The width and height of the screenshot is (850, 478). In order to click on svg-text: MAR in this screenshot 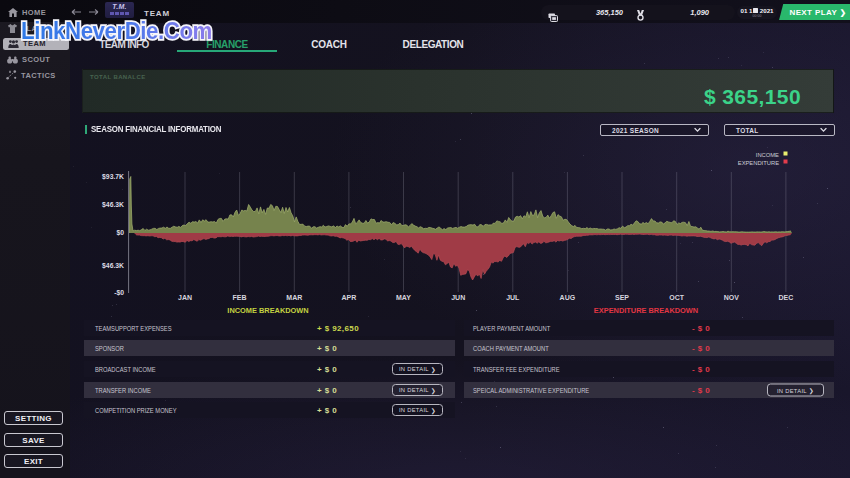, I will do `click(294, 298)`.